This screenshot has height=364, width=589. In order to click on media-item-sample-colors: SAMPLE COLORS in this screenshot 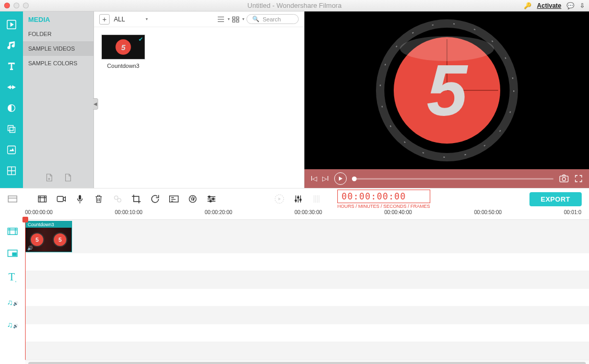, I will do `click(58, 63)`.